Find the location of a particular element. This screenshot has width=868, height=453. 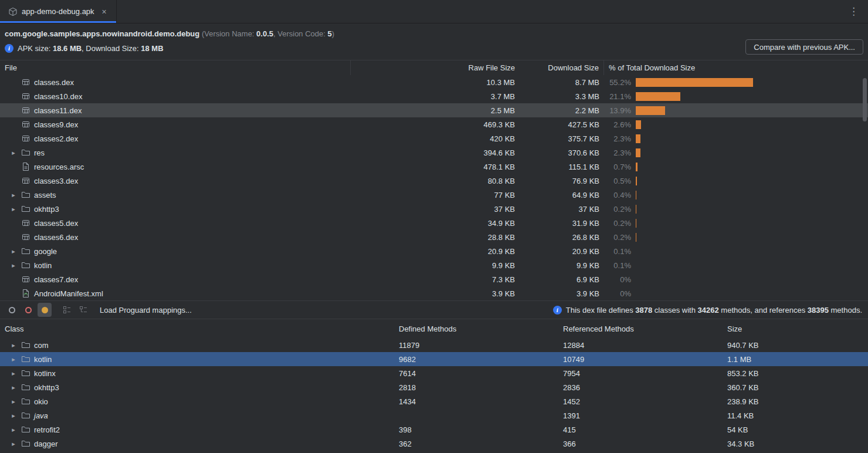

column-header-class: Class is located at coordinates (197, 329).